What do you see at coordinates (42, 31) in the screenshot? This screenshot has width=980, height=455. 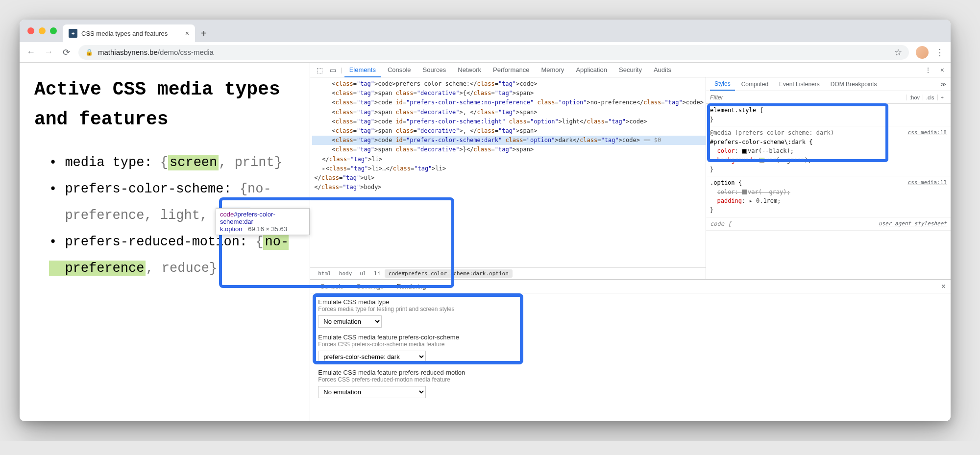 I see `traffic-lights` at bounding box center [42, 31].